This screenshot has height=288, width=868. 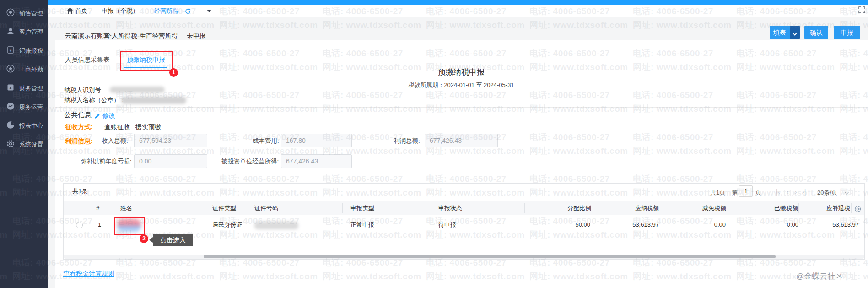 I want to click on col-header-tax-paid: 已缴税额, so click(x=775, y=208).